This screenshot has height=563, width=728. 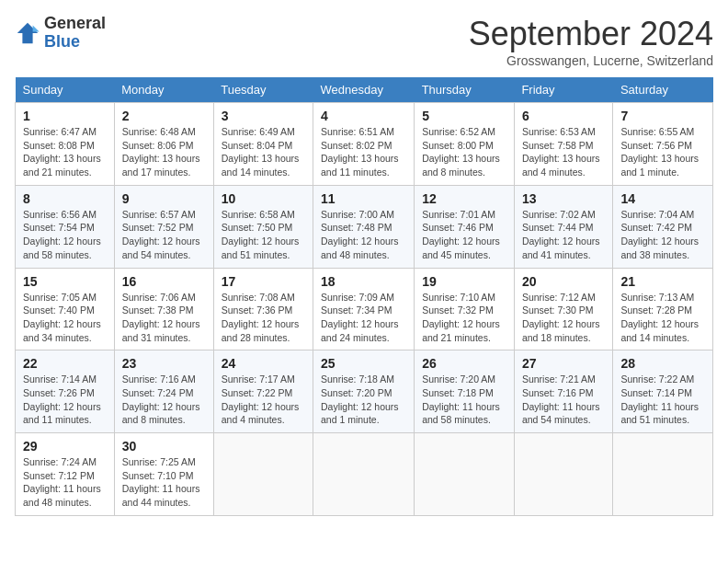 I want to click on day-detail: Sunrise: 6:52 AMSunset: 8:00 PMDaylight:…, so click(x=461, y=152).